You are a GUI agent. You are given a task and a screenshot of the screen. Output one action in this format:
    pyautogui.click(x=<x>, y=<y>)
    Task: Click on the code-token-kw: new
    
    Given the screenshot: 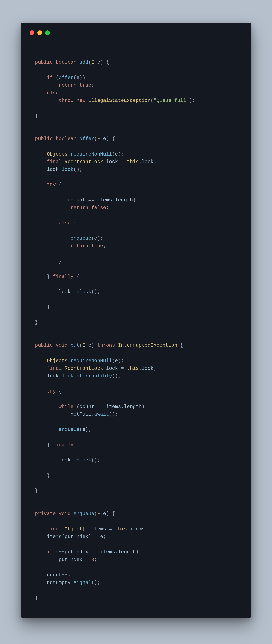 What is the action you would take?
    pyautogui.click(x=81, y=100)
    